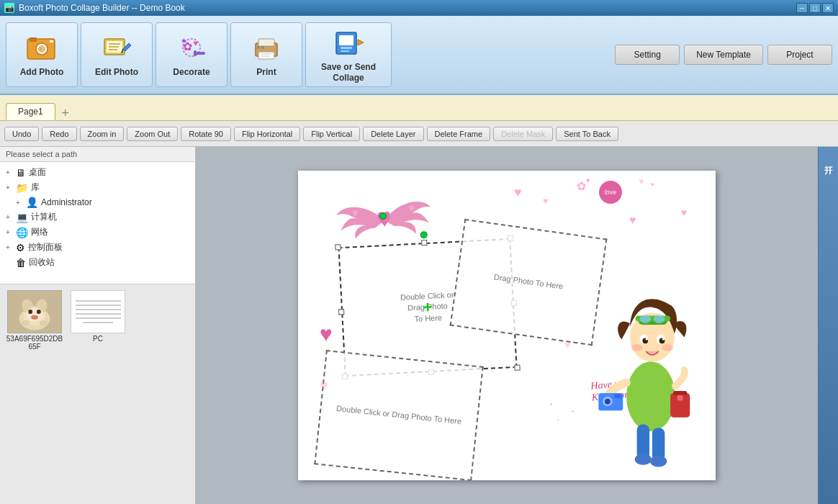 The height and width of the screenshot is (504, 838). I want to click on scatter-heart-bl: ♥, so click(324, 386).